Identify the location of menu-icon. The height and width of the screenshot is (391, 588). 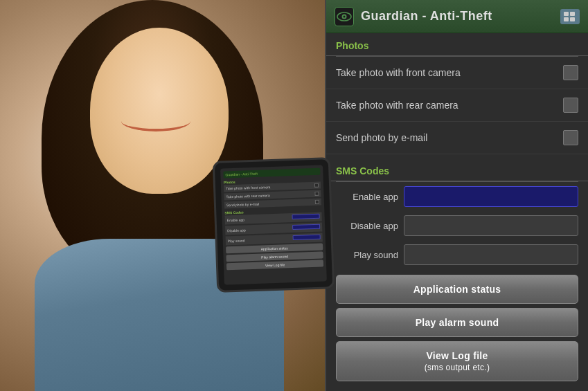
(570, 17).